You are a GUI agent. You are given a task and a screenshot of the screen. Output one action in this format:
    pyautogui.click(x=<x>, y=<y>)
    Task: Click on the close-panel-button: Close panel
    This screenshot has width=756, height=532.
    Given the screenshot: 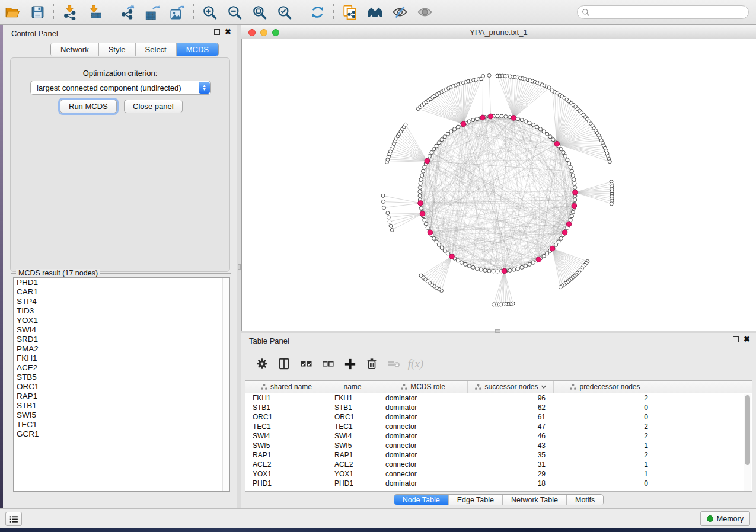 What is the action you would take?
    pyautogui.click(x=153, y=107)
    